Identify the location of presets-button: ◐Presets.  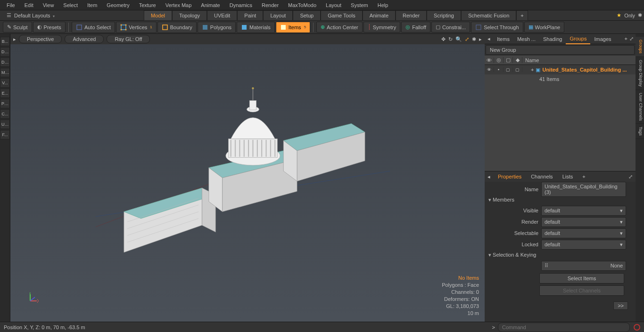
(49, 27).